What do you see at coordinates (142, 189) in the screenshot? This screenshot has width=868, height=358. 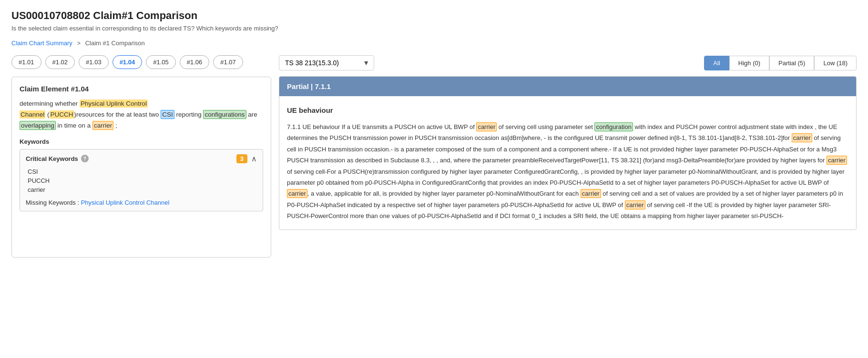 I see `kw-item-carrier: carrier` at bounding box center [142, 189].